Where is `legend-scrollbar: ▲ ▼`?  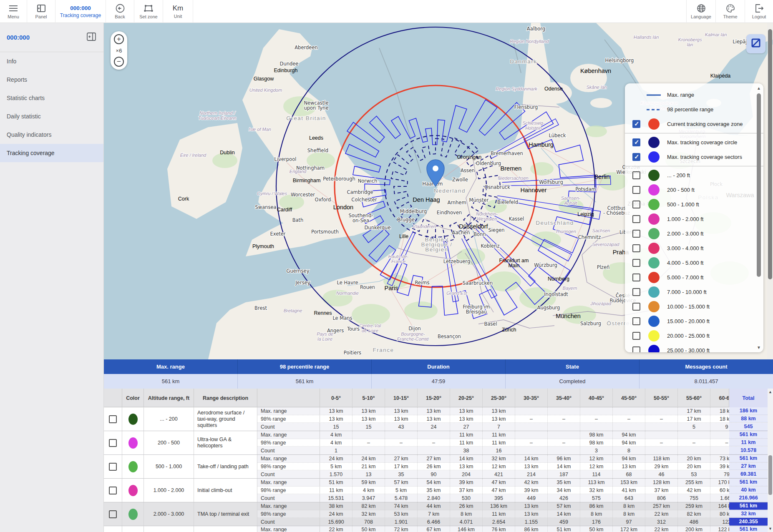
legend-scrollbar: ▲ ▼ is located at coordinates (759, 218).